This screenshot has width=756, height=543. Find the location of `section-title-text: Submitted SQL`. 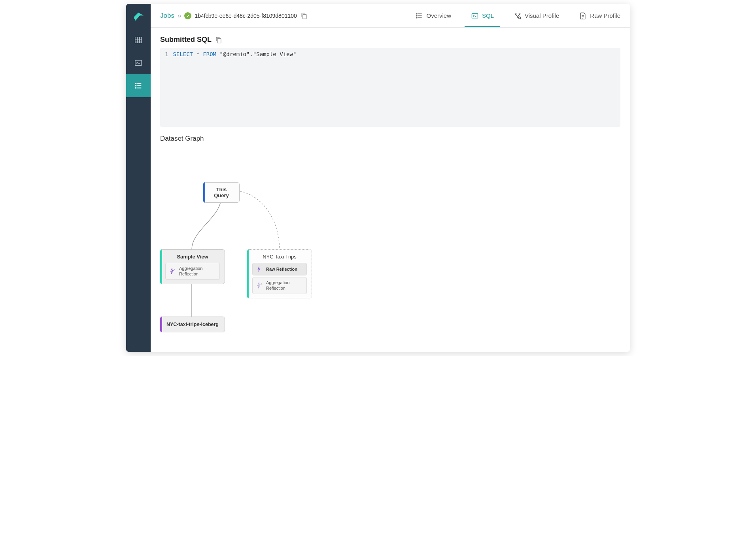

section-title-text: Submitted SQL is located at coordinates (186, 40).